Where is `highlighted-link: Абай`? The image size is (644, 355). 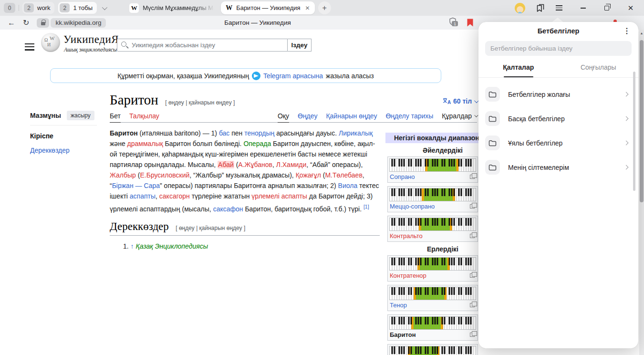 highlighted-link: Абай is located at coordinates (226, 165).